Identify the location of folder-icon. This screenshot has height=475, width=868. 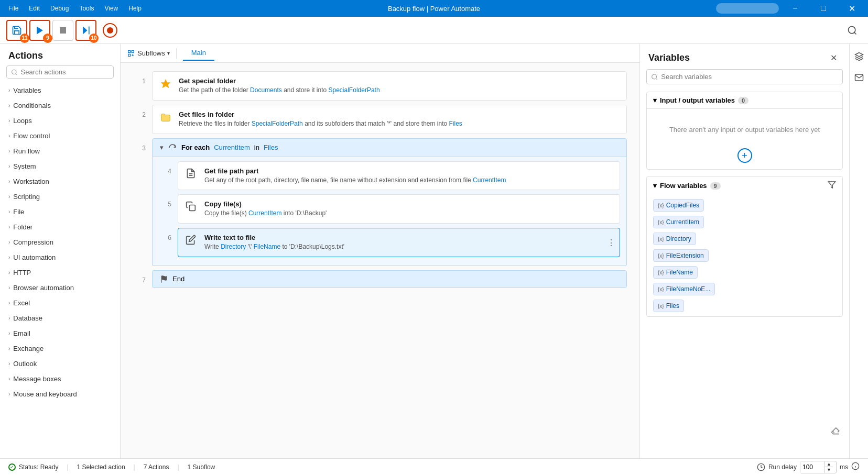
(166, 118).